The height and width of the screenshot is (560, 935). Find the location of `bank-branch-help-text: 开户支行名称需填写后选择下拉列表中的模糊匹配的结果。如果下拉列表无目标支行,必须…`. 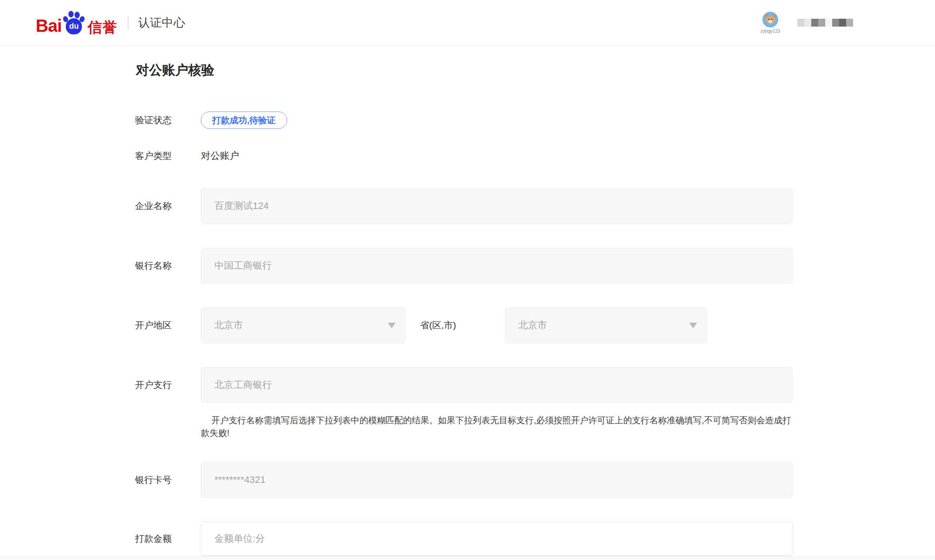

bank-branch-help-text: 开户支行名称需填写后选择下拉列表中的模糊匹配的结果。如果下拉列表无目标支行,必须… is located at coordinates (498, 427).